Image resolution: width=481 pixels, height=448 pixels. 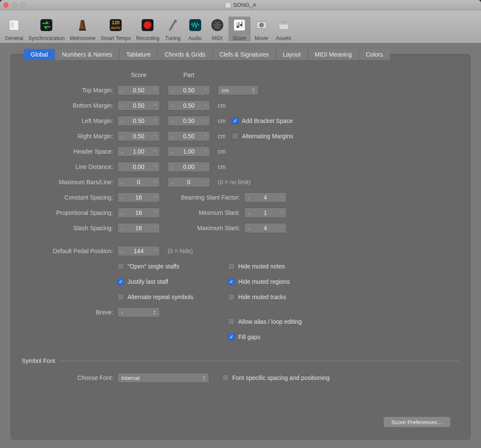 What do you see at coordinates (121, 282) in the screenshot?
I see `justify-last-staff-checkbox` at bounding box center [121, 282].